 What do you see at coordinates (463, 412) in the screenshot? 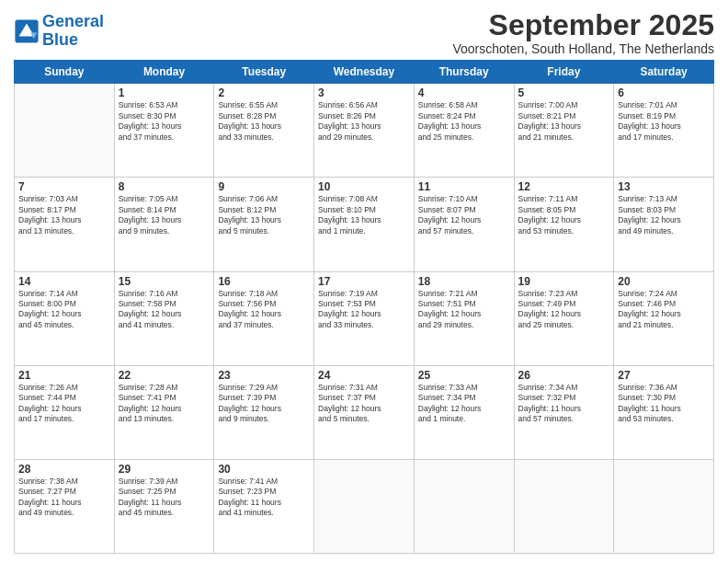
I see `calendar-cell: 25Sunrise: 7:33 AM Sunset: 7:34 PM Dayli…` at bounding box center [463, 412].